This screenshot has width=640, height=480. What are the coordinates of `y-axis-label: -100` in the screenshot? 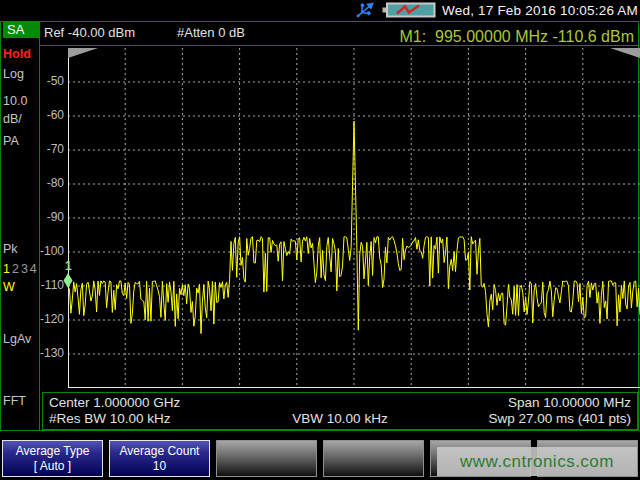 It's located at (50, 251).